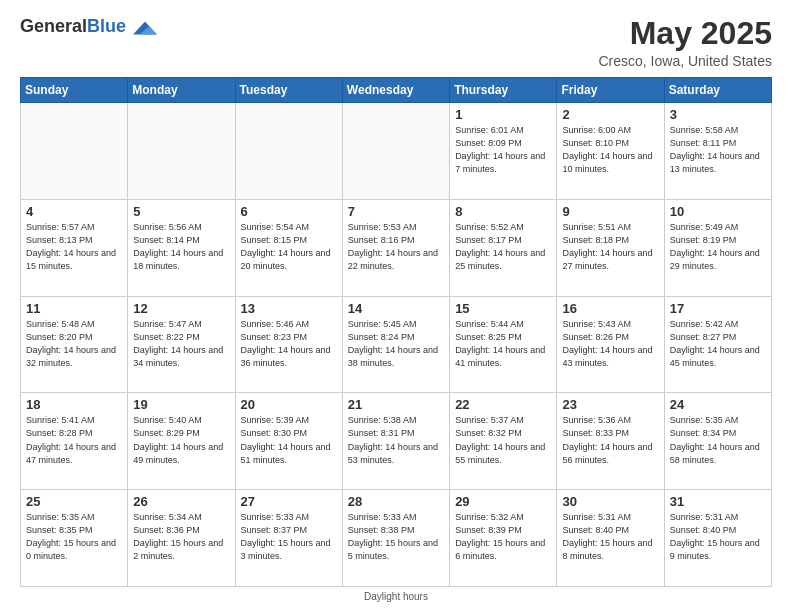  What do you see at coordinates (182, 442) in the screenshot?
I see `day-cell: 19Sunrise: 5:40 AMSunset: 8:29 PMDayligh…` at bounding box center [182, 442].